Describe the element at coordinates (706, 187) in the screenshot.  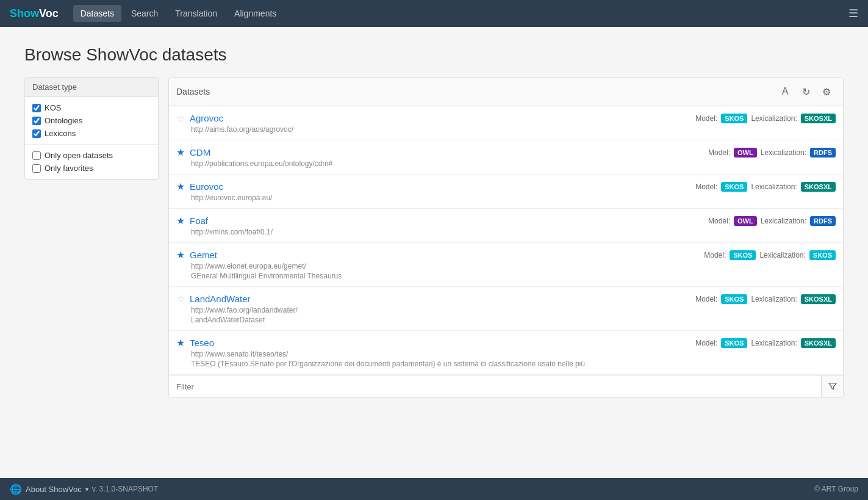
I see `model-label-eurovoc: Model:` at that location.